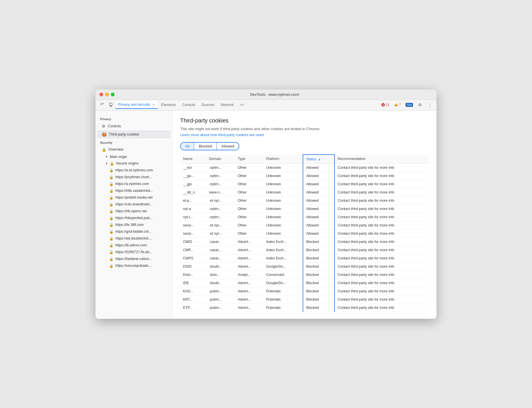 Image resolution: width=532 pixels, height=408 pixels. What do you see at coordinates (134, 245) in the screenshot?
I see `sidebar-origin-12: 🔒 https://ib.adnxs.com` at bounding box center [134, 245].